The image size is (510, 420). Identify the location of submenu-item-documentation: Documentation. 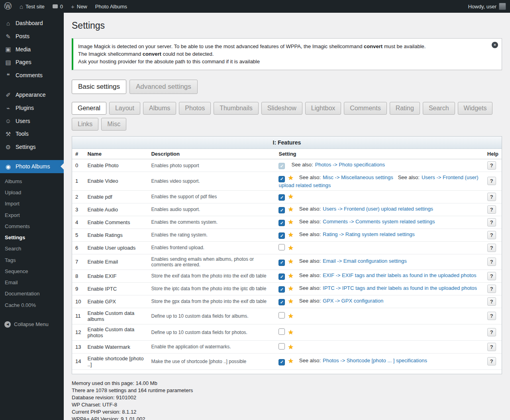
(32, 294).